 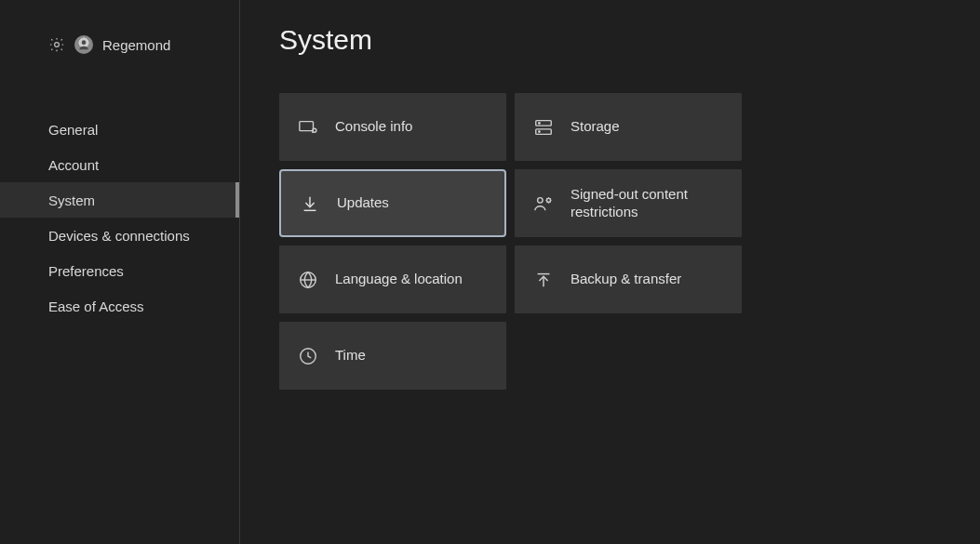 I want to click on nav-item-system: System, so click(x=119, y=200).